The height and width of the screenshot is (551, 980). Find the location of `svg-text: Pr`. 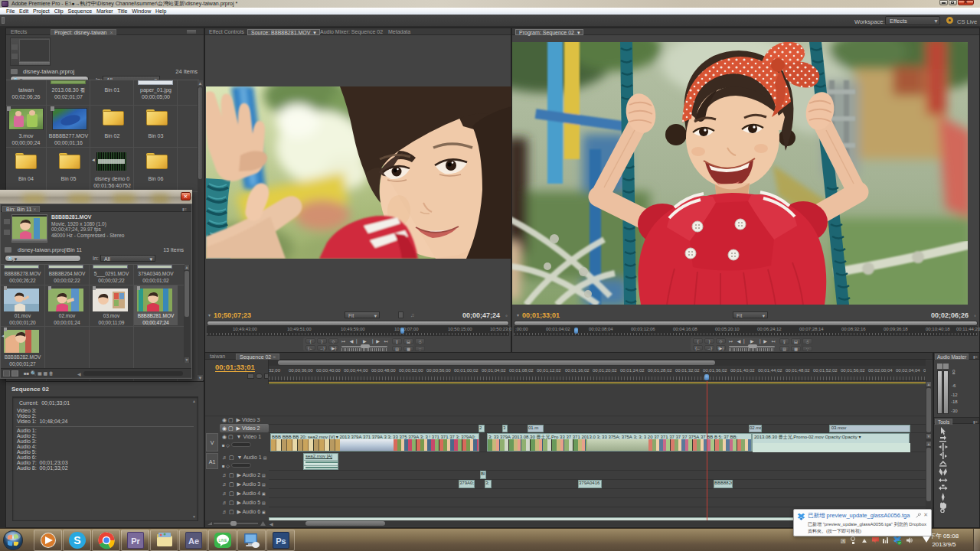

svg-text: Pr is located at coordinates (136, 541).